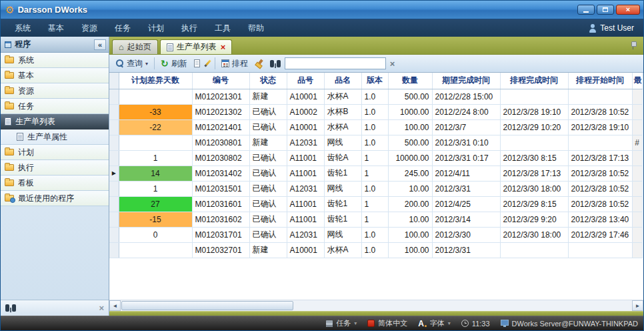 This screenshot has width=644, height=331. Describe the element at coordinates (534, 157) in the screenshot. I see `cell-sched_end: 2012/3/30 8:15` at that location.